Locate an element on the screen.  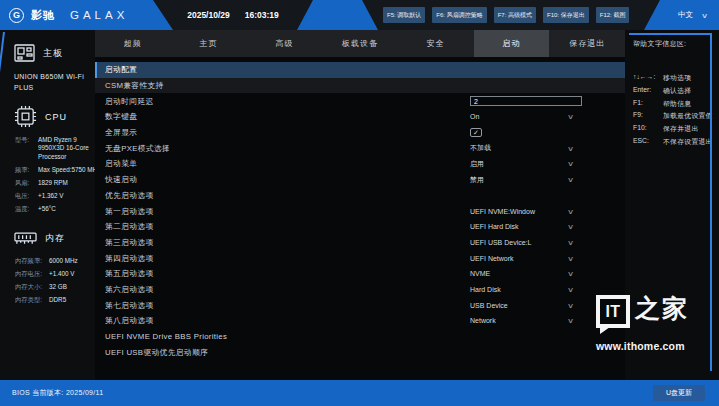
settings-row: 第三启动选项 UEFI USB Device:L ∨ is located at coordinates (360, 243).